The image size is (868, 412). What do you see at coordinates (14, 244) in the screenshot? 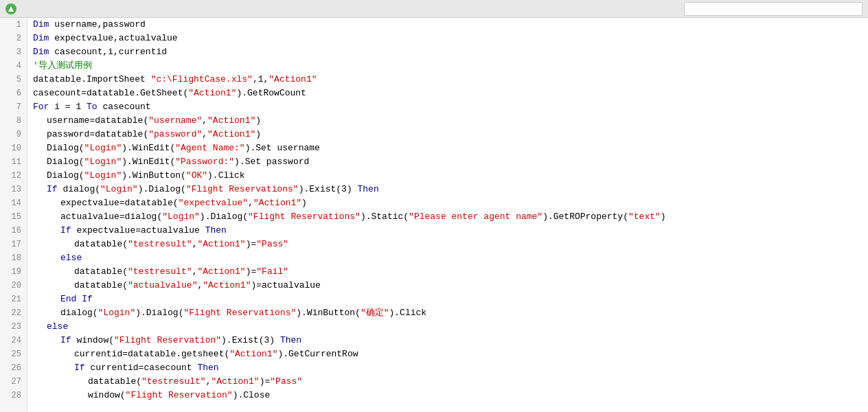
I see `line-number: 17` at bounding box center [14, 244].